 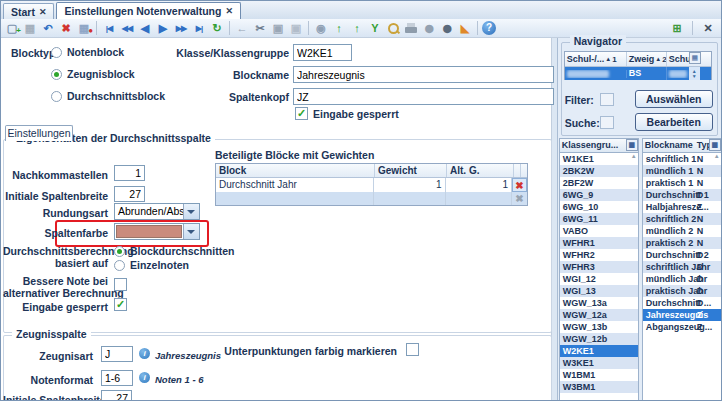 I want to click on klassengruppe-item: WGI_13, so click(x=599, y=291).